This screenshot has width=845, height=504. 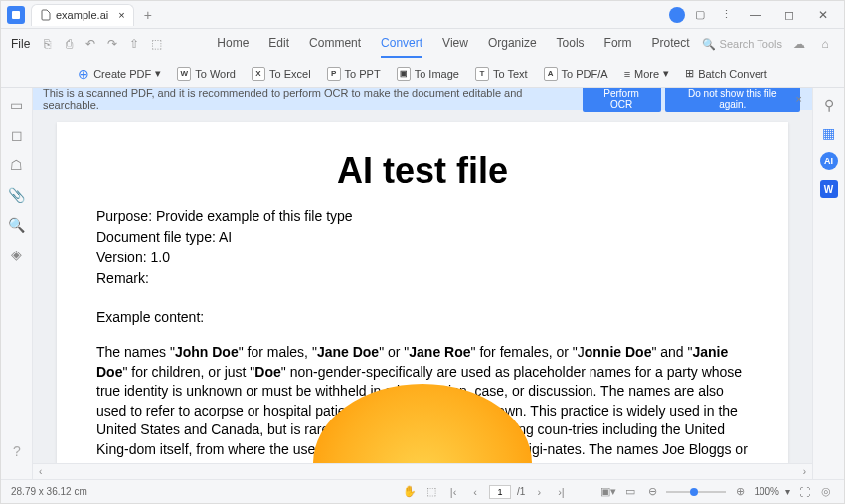 I want to click on minimize-button: —, so click(x=756, y=15).